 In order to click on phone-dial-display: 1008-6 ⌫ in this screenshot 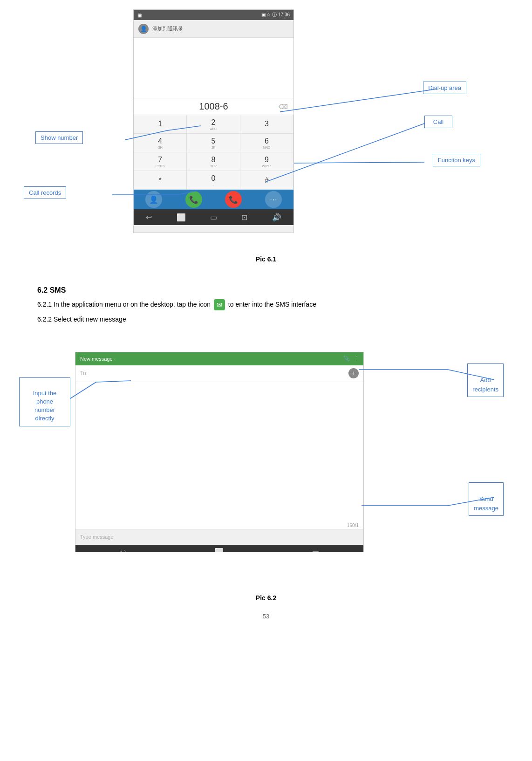, I will do `click(213, 107)`.